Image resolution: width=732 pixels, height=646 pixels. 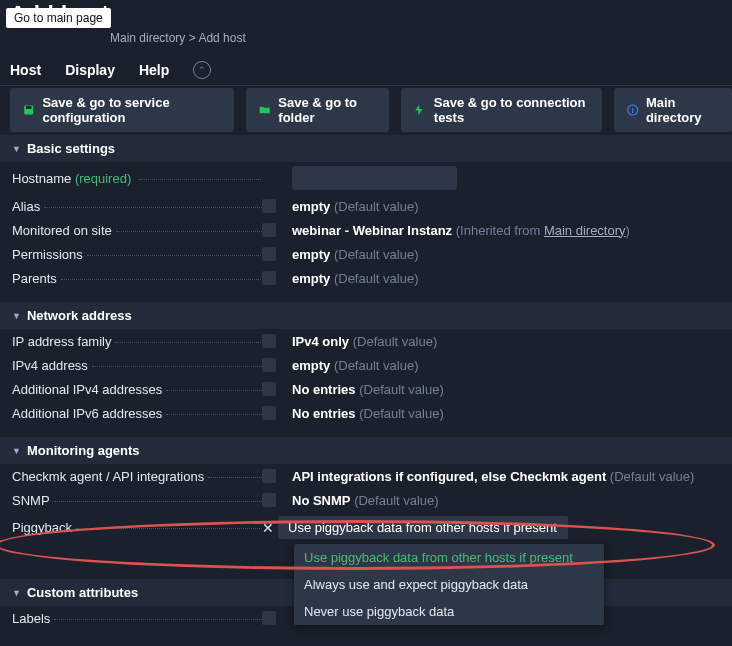 I want to click on row-ip-family: IP address family IPv4 only (Default val…, so click(x=366, y=341).